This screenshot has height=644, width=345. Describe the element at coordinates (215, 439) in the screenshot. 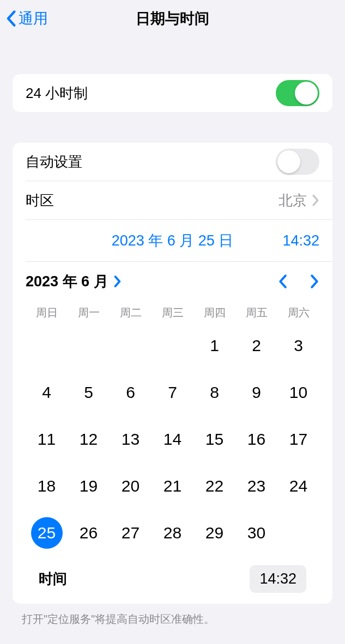

I see `day-cell: 15` at that location.